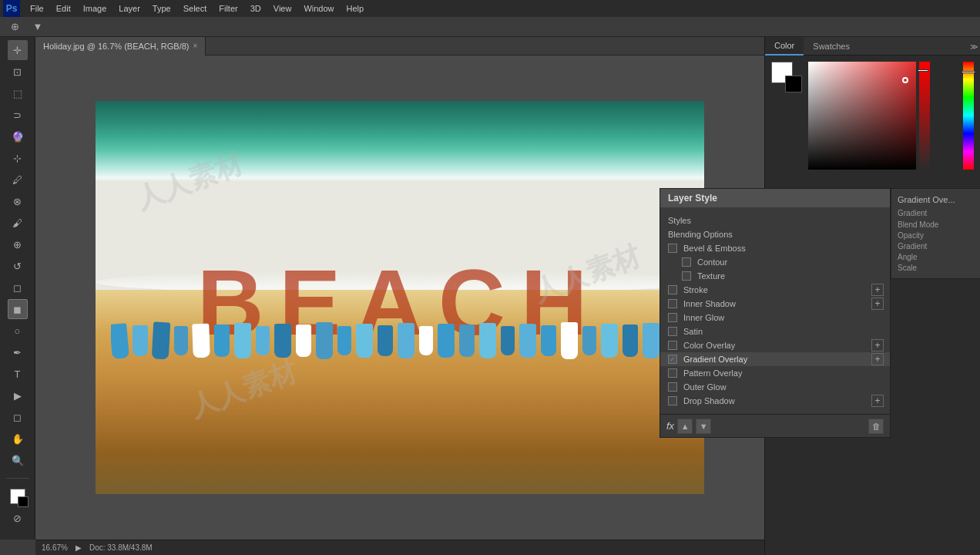 The height and width of the screenshot is (555, 980). I want to click on tab-bar: Holiday.jpg @ 16.7% (BEACH, RGB/8) ×, so click(400, 46).